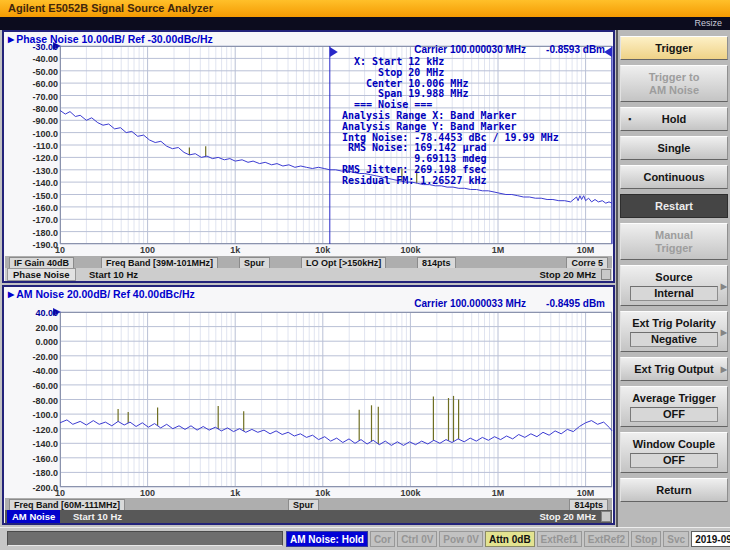 This screenshot has height=550, width=730. I want to click on y-tick-label: -180.0, so click(34, 473).